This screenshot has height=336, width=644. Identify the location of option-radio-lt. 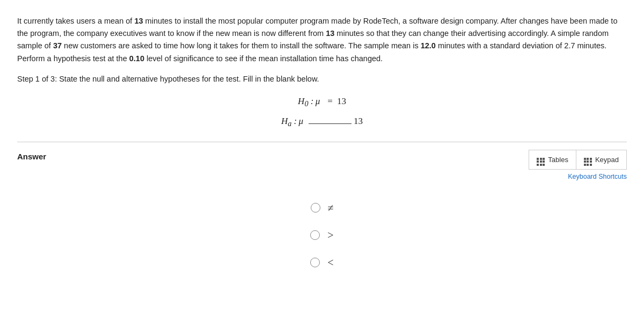
(315, 262).